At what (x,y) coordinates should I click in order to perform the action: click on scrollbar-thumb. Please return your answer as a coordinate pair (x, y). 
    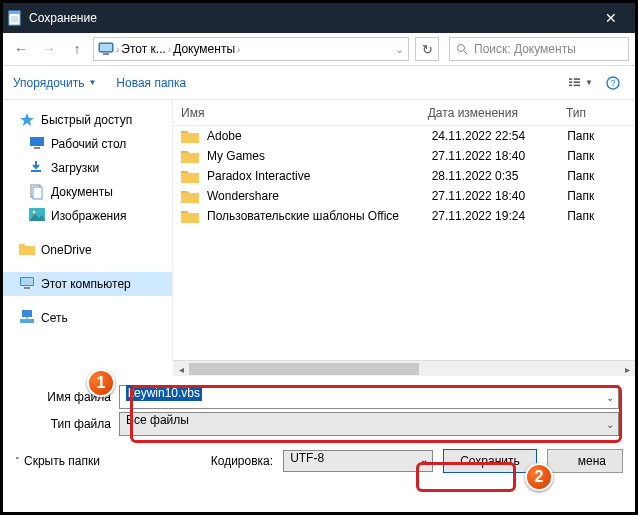
    Looking at the image, I should click on (304, 369).